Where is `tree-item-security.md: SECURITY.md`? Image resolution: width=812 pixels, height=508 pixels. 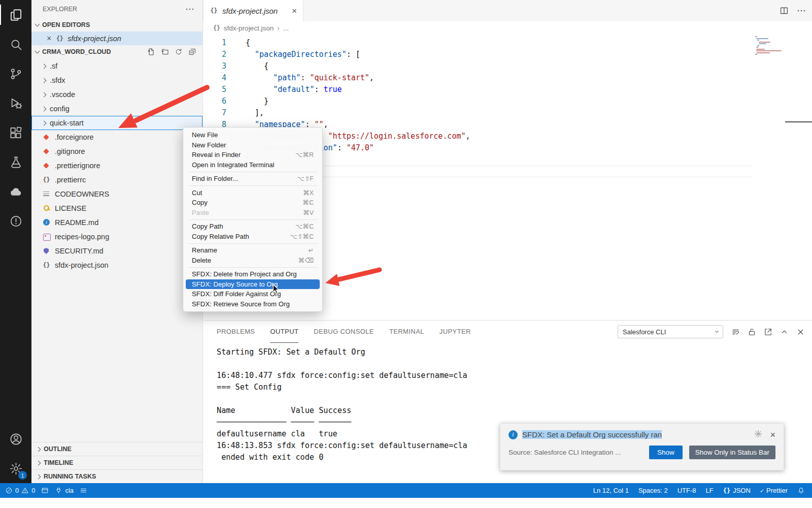 tree-item-security.md: SECURITY.md is located at coordinates (117, 251).